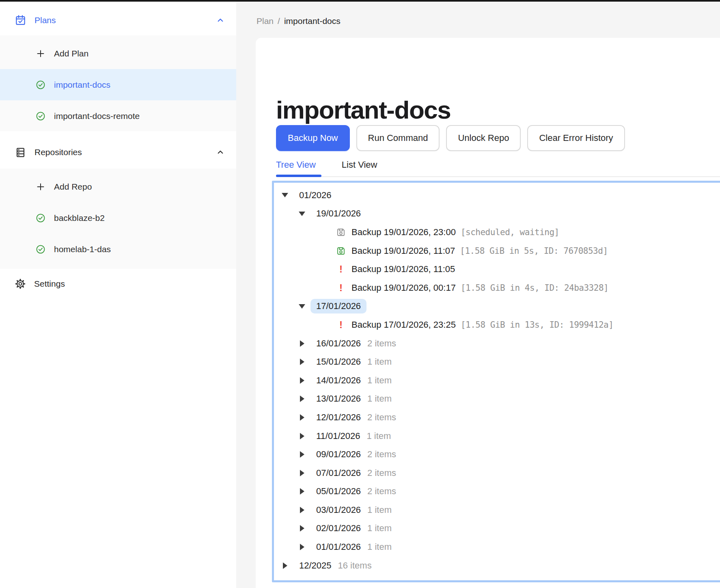  What do you see at coordinates (497, 529) in the screenshot?
I see `tree-node-day: 02/01/2026 1 item` at bounding box center [497, 529].